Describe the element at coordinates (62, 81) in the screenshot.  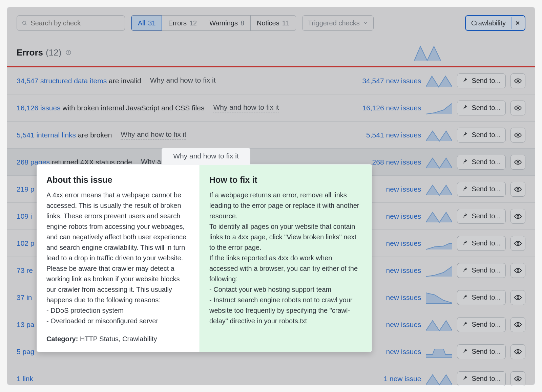
I see `issue-link: 34,547 structured data items` at that location.